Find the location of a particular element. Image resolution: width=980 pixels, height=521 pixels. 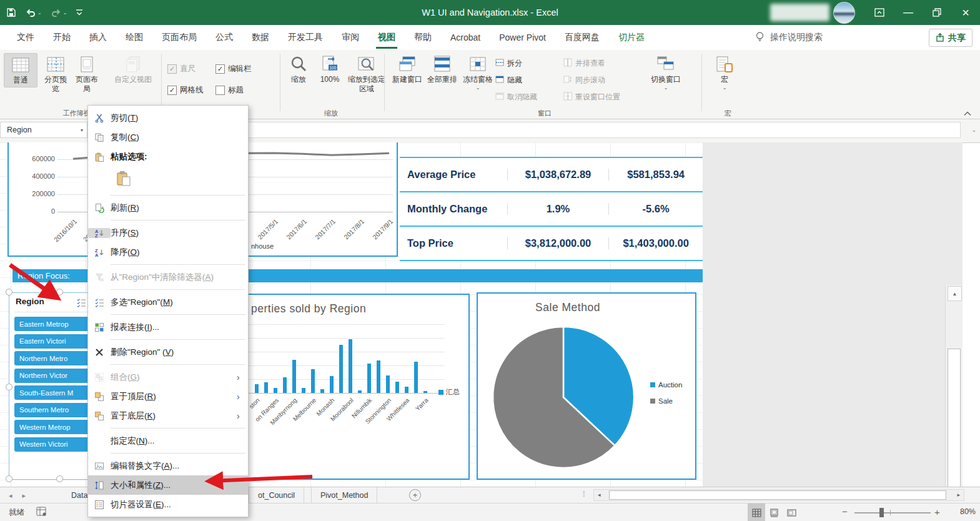

menu-item-删除Region: 删除"Region" (V) is located at coordinates (168, 352).